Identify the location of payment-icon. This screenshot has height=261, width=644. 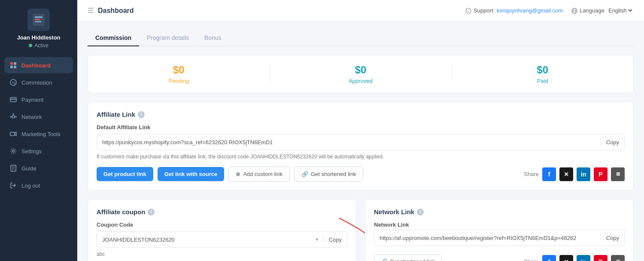
(13, 100).